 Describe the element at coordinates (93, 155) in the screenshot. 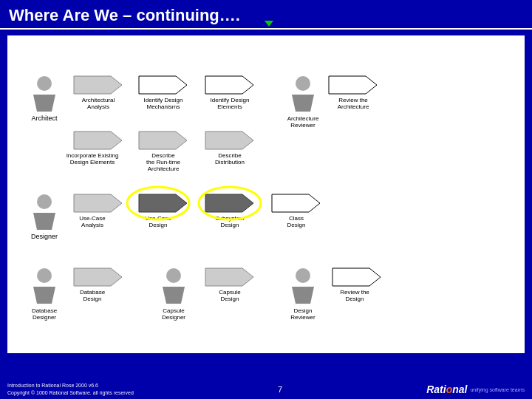

I see `svg-text: Incorporate Existing` at that location.